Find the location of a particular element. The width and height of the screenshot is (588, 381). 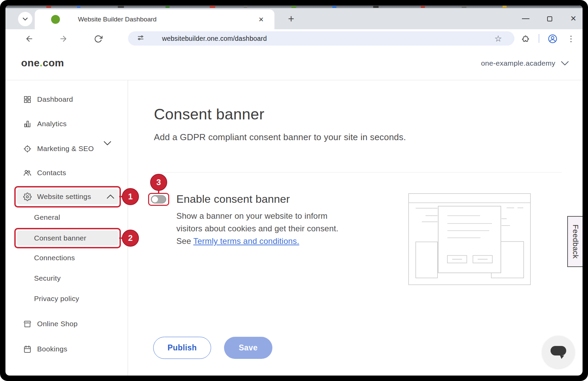

browser-toolbar: websitebuilder.one.com/dashboard ☆ ⋮ is located at coordinates (294, 38).